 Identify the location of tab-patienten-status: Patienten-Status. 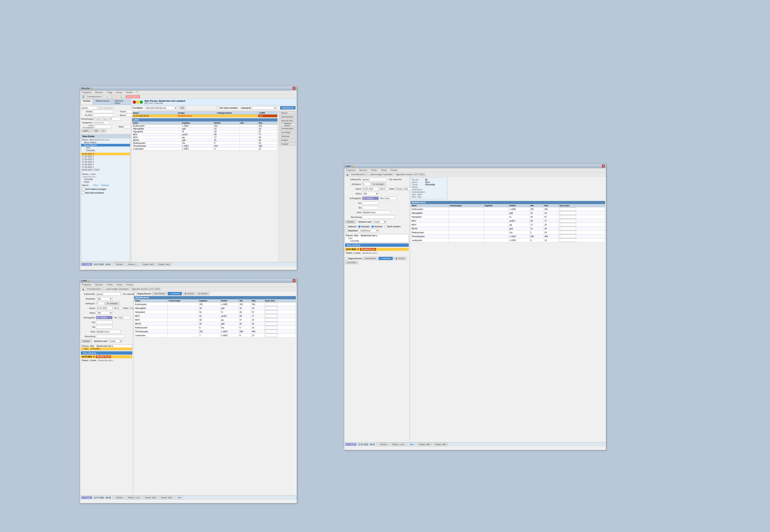
(121, 102).